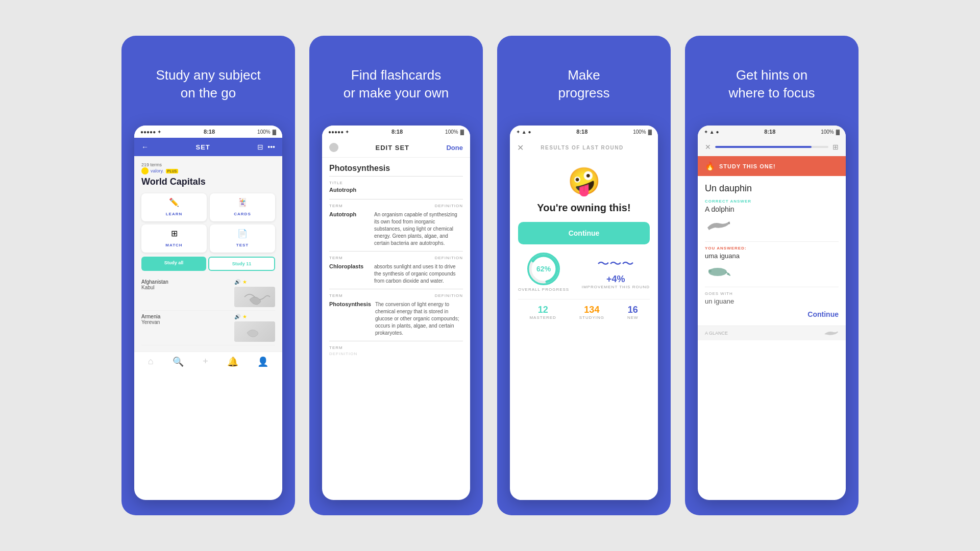 The height and width of the screenshot is (551, 980). I want to click on mastered-num: 12, so click(543, 310).